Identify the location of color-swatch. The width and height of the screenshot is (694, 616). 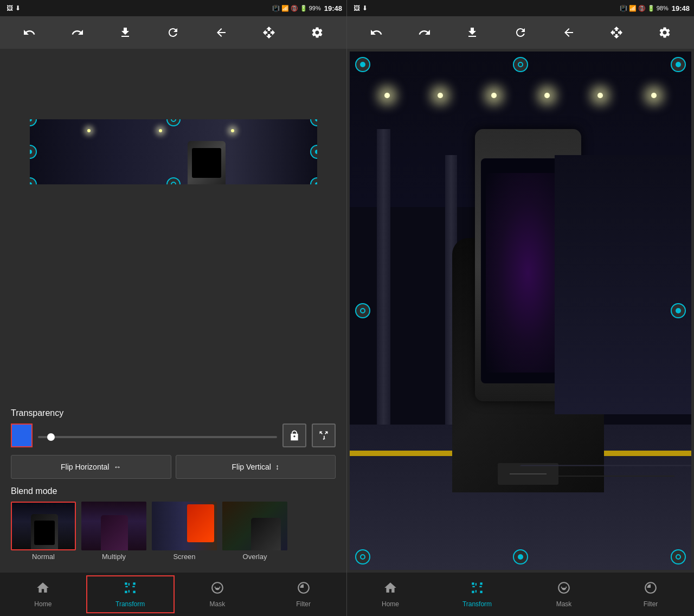
(22, 435).